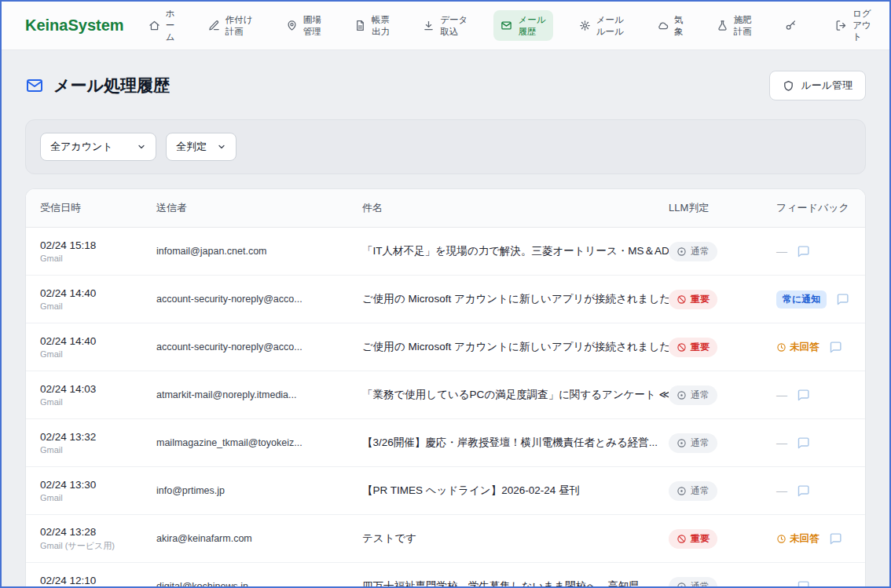 The height and width of the screenshot is (588, 891). I want to click on nav-item-field-management: 圃場 管理, so click(303, 26).